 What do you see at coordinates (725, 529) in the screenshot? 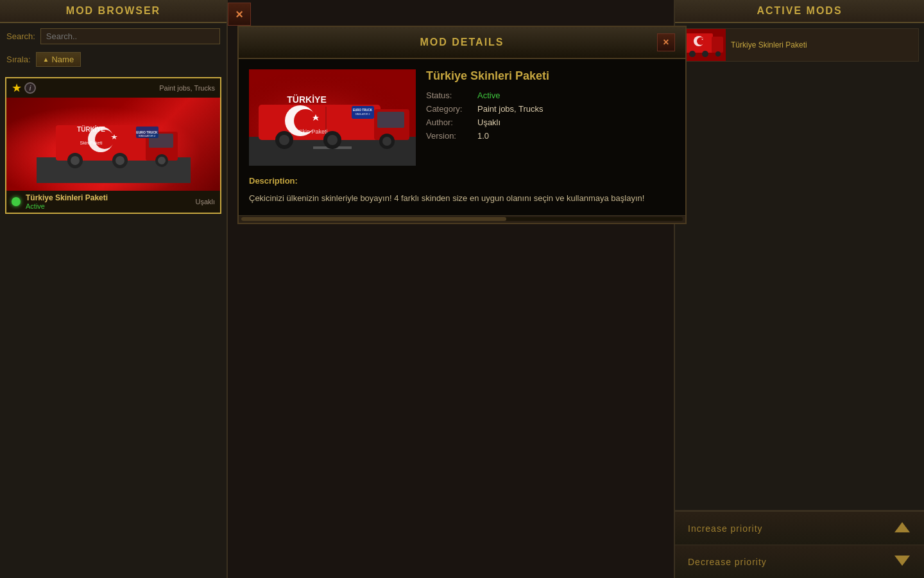
I see `increase-priority-label: Increase priority` at bounding box center [725, 529].